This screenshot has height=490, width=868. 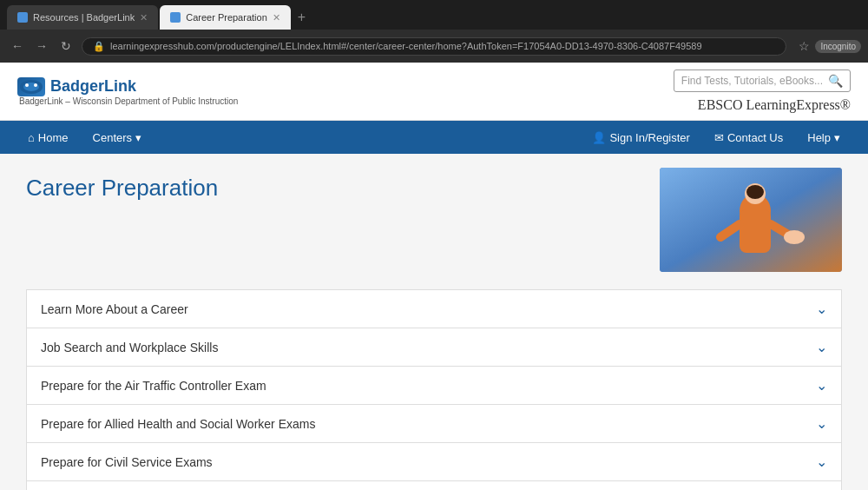 What do you see at coordinates (716, 137) in the screenshot?
I see `nav-right: 👤 Sign In/Register ✉ Contact Us Help ▾` at bounding box center [716, 137].